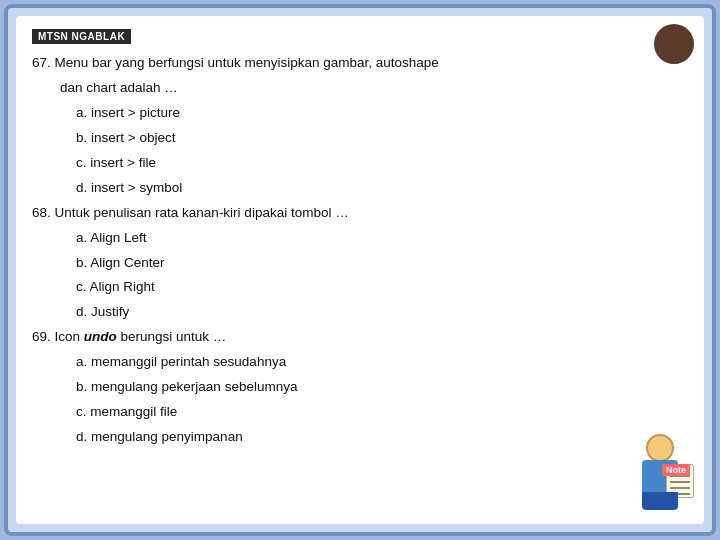  Describe the element at coordinates (374, 88) in the screenshot. I see `q67-continuation: dan chart adalah …` at that location.